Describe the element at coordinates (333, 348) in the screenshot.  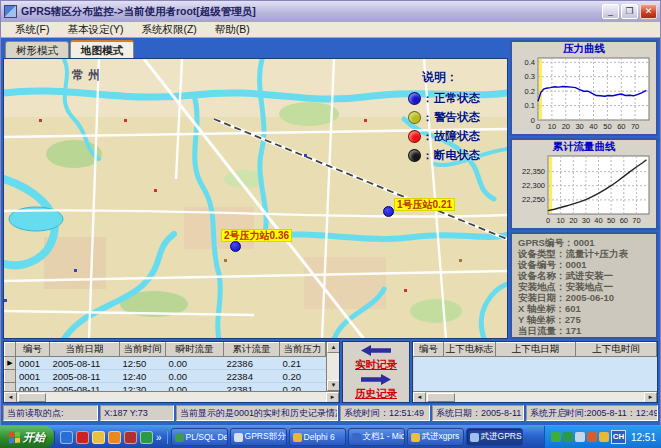
I see `scroll-up-icon: ▲` at that location.